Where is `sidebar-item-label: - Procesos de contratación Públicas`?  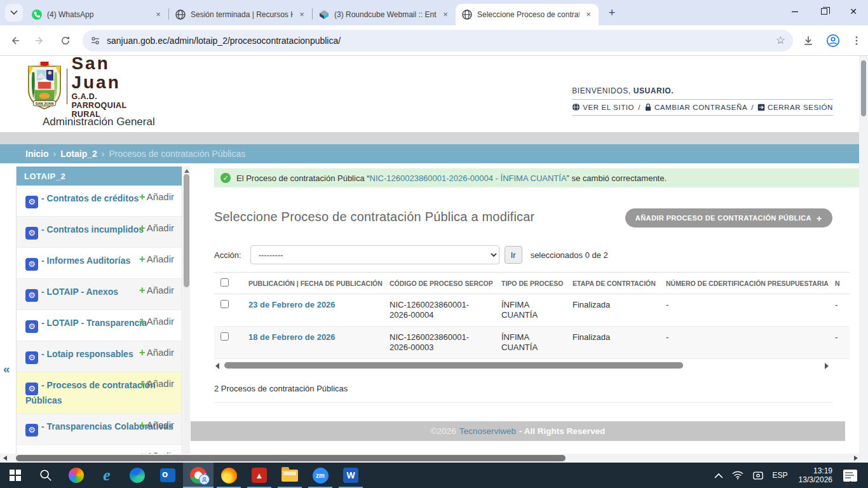
sidebar-item-label: - Procesos de contratación Públicas is located at coordinates (90, 393).